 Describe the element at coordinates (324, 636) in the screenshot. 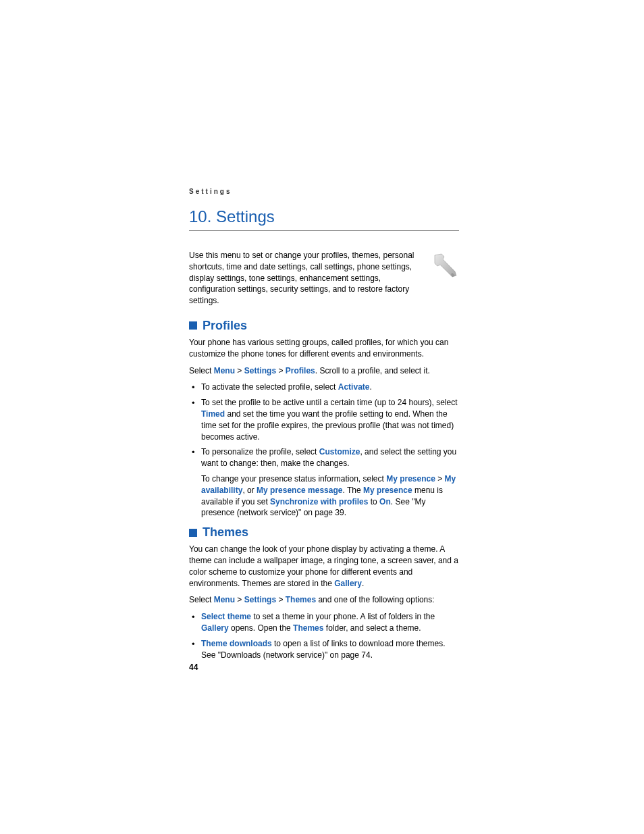

I see `themes-bullets: Select theme to set a theme in your phon…` at that location.